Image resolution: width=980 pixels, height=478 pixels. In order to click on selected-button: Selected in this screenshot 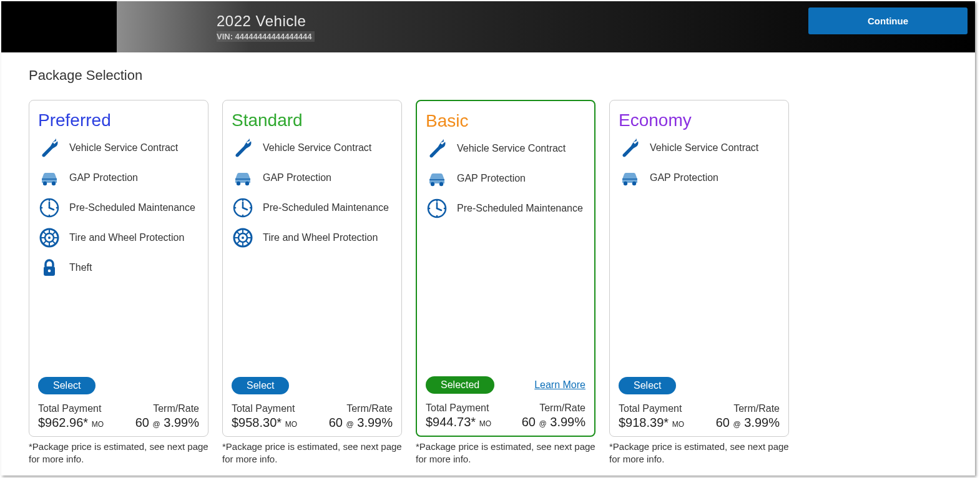, I will do `click(460, 385)`.